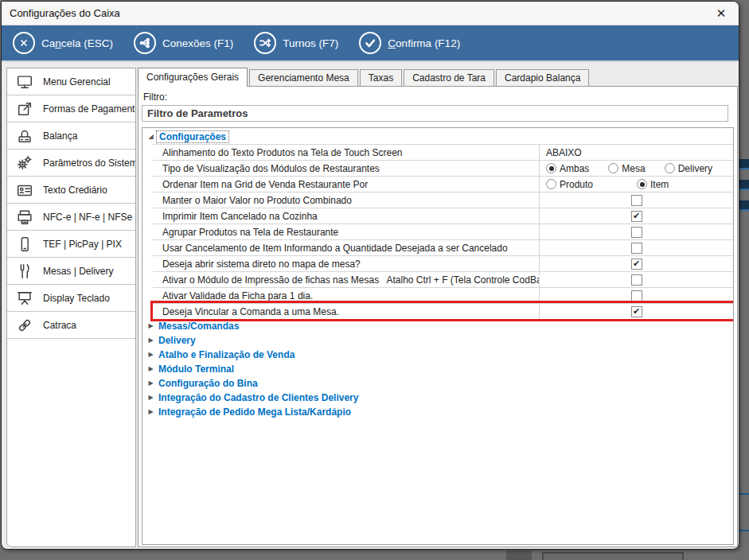  I want to click on fiscal-printer-icon, so click(25, 217).